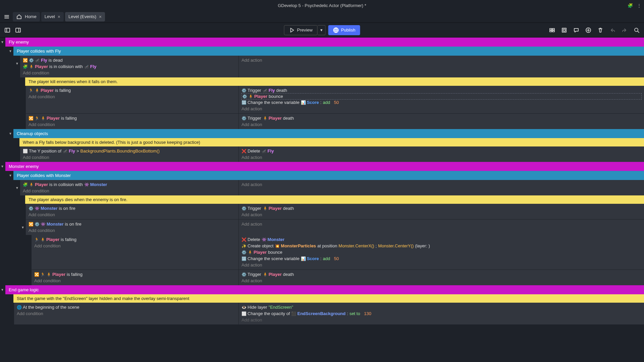 The height and width of the screenshot is (362, 644). Describe the element at coordinates (325, 290) in the screenshot. I see `group-end-game: ▼ End game logic` at that location.